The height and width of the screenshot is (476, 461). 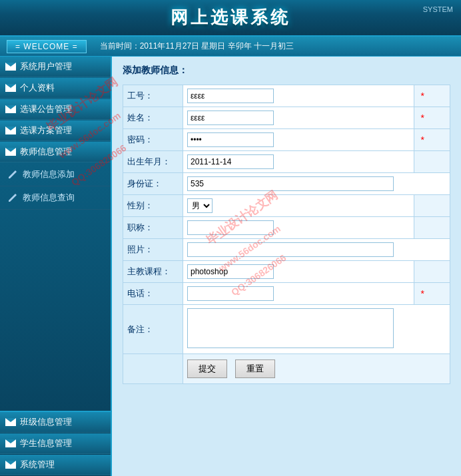 I want to click on topbar: = WELCOME = 当前时间：2011年11月27日 星期日 辛卯年 十一月…, so click(x=230, y=47).